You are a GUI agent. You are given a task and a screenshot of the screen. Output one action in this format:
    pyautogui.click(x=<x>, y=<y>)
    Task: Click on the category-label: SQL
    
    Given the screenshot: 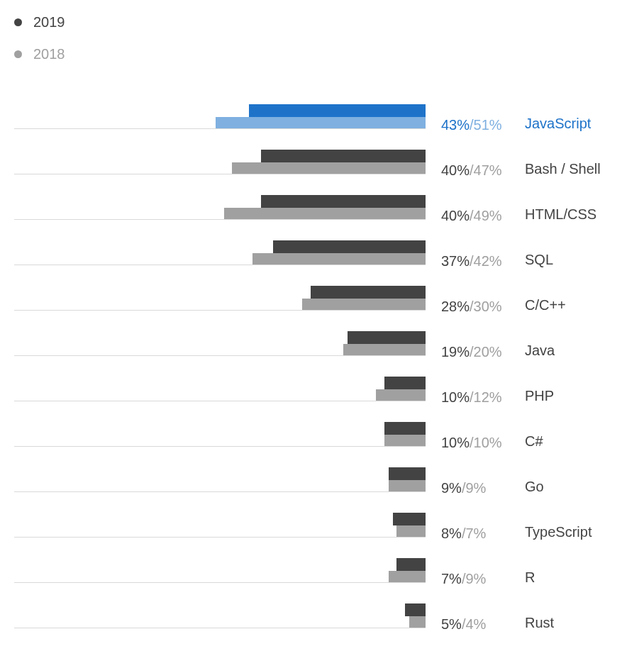 What is the action you would take?
    pyautogui.click(x=581, y=243)
    